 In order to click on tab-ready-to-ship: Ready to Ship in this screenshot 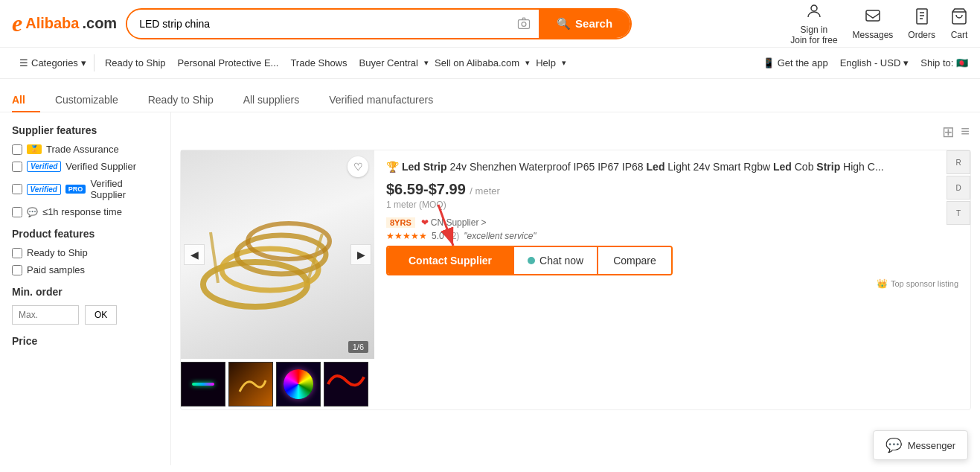, I will do `click(181, 100)`.